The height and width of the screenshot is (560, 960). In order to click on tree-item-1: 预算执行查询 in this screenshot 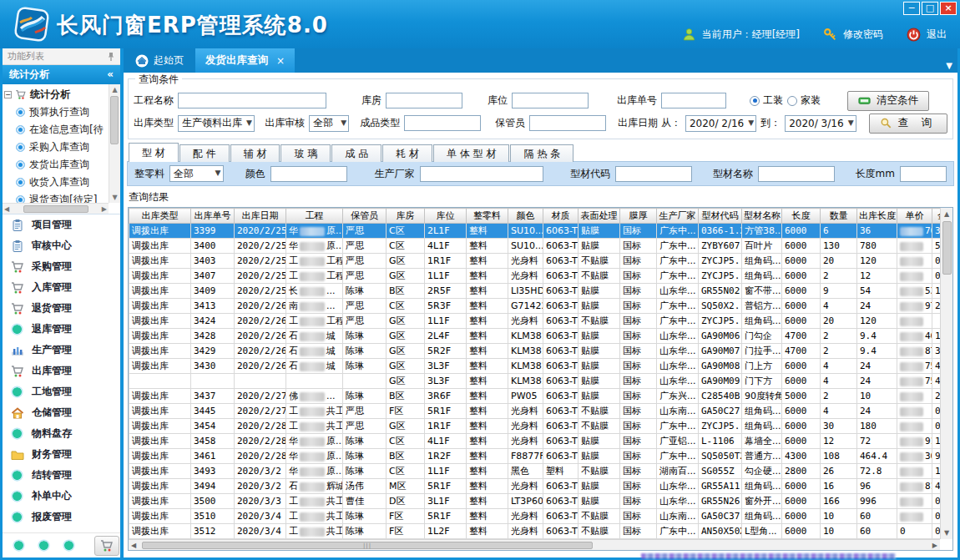, I will do `click(56, 112)`.